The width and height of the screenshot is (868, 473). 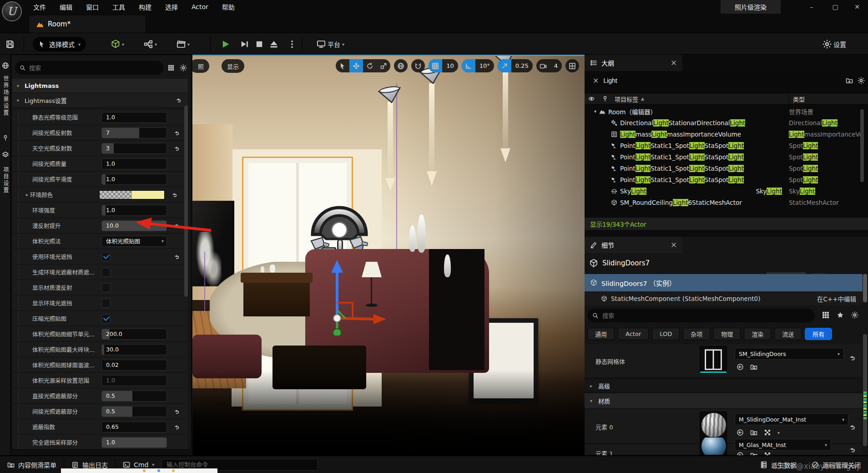 I want to click on play-options-icon, so click(x=292, y=44).